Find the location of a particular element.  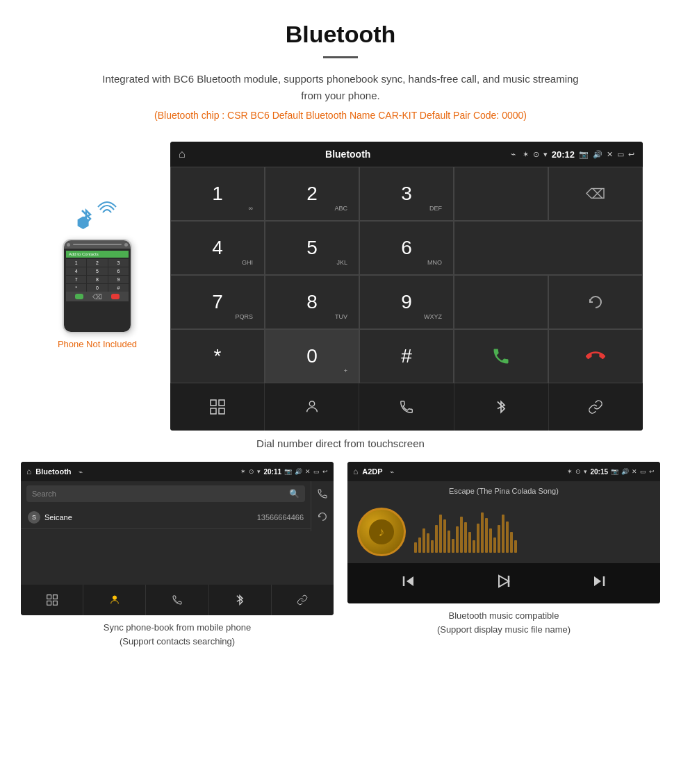

music-waveform is located at coordinates (532, 532).